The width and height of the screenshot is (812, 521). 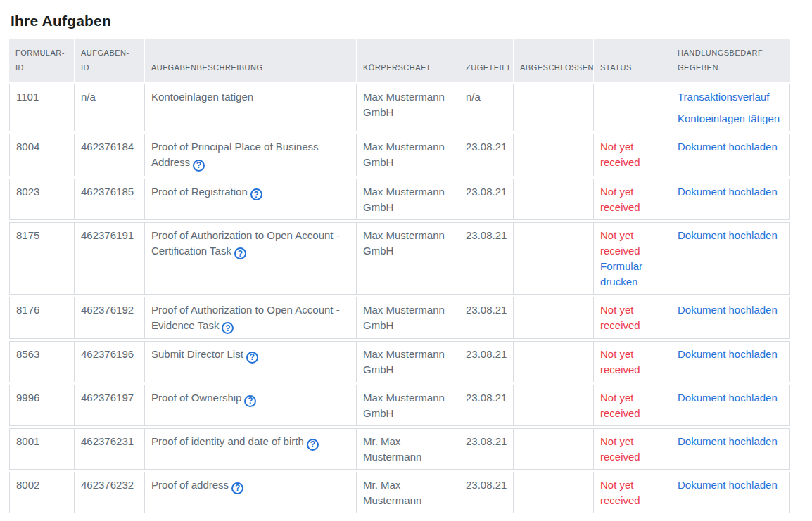 What do you see at coordinates (407, 21) in the screenshot?
I see `page-title: Ihre Aufgaben` at bounding box center [407, 21].